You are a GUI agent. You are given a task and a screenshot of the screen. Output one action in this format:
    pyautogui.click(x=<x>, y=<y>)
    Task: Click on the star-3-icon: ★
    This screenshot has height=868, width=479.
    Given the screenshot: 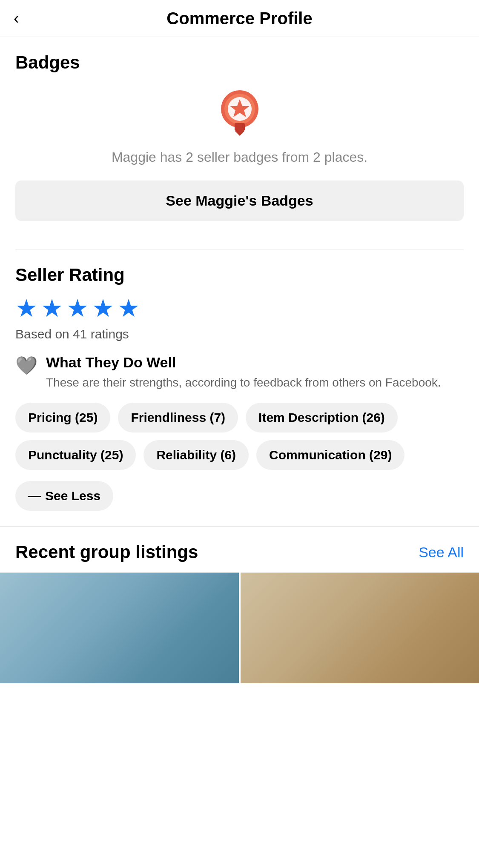 What is the action you would take?
    pyautogui.click(x=77, y=308)
    